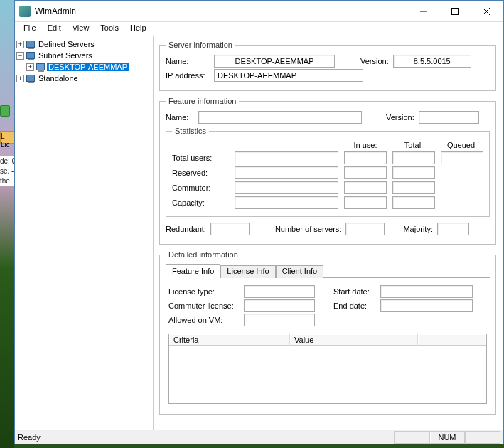 The width and height of the screenshot is (504, 448). I want to click on capacity-total, so click(414, 203).